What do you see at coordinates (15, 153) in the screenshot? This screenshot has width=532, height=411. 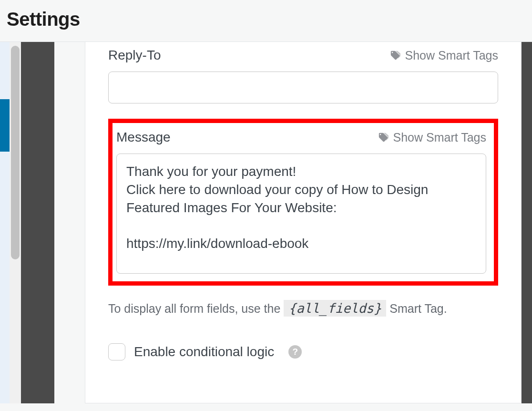 I see `scrollbar-thumb` at bounding box center [15, 153].